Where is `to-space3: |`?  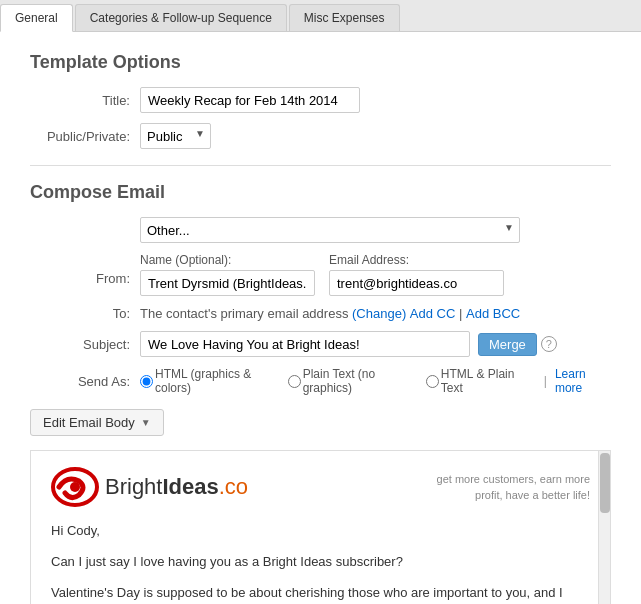 to-space3: | is located at coordinates (460, 314).